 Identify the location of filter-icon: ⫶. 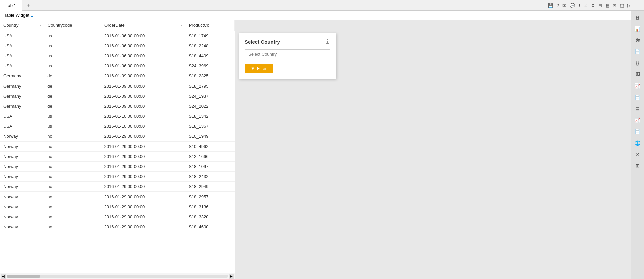
(580, 5).